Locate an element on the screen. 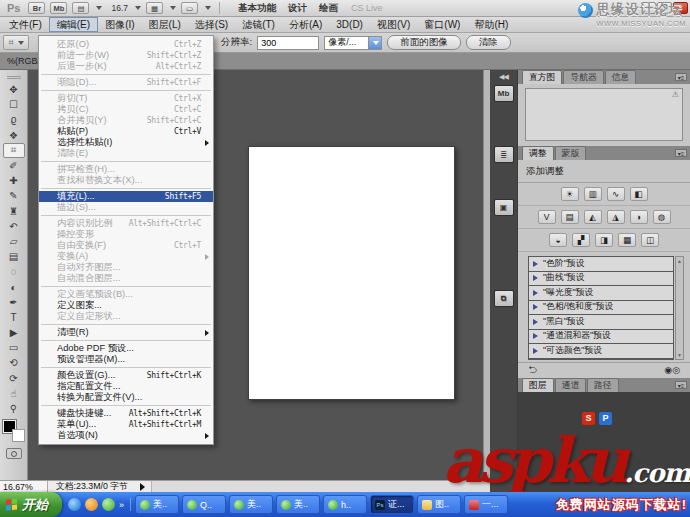  taskbar-button-1: 美.. is located at coordinates (157, 504).